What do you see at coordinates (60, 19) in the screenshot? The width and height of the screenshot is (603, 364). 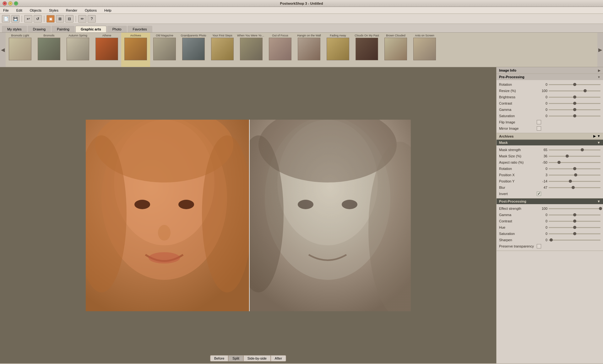 I see `grid-button: ⊞` at bounding box center [60, 19].